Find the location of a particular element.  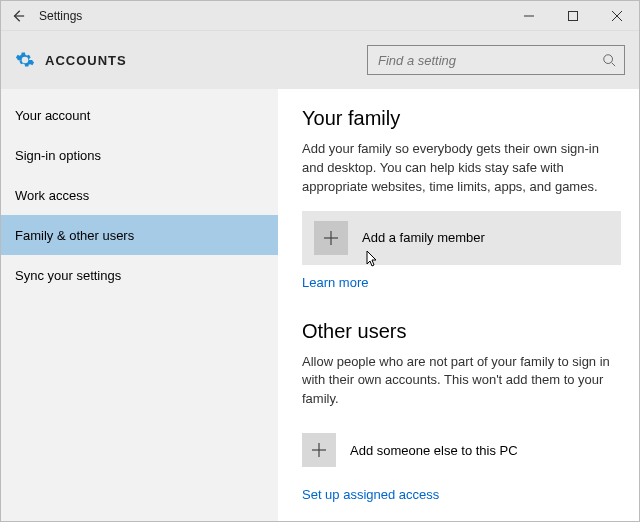

titlebar: Settings is located at coordinates (320, 16).